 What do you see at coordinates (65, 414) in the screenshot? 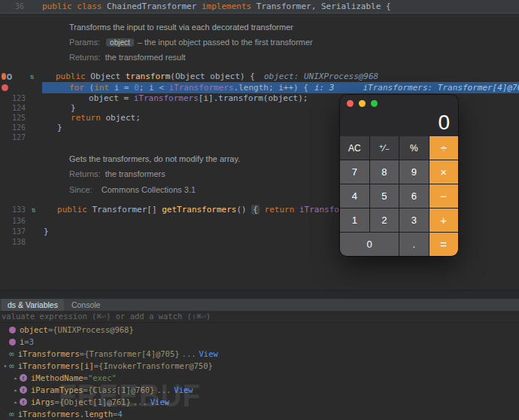
I see `variable-name: iTransformers.length` at bounding box center [65, 414].